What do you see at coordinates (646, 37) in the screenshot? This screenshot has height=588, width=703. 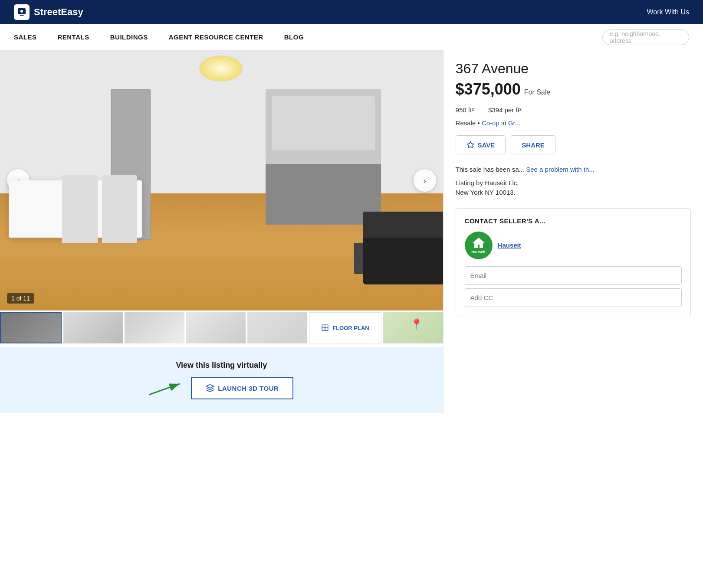 I see `search-input: e.g. neighborhood, address` at bounding box center [646, 37].